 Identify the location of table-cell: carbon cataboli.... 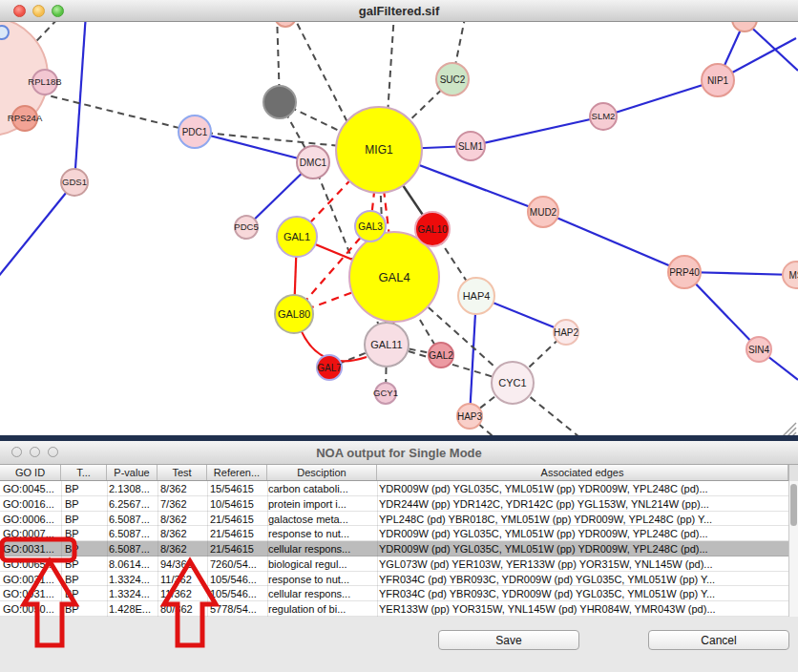
(308, 489).